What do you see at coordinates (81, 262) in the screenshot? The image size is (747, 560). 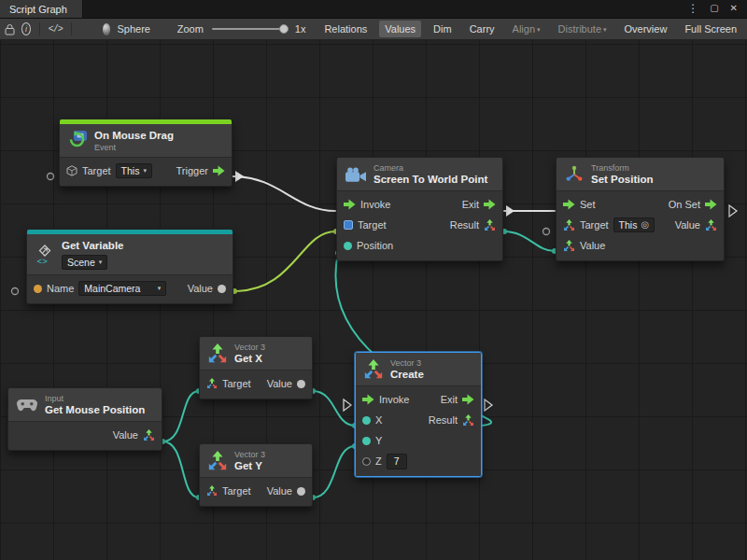 I see `chip-label: Scene` at bounding box center [81, 262].